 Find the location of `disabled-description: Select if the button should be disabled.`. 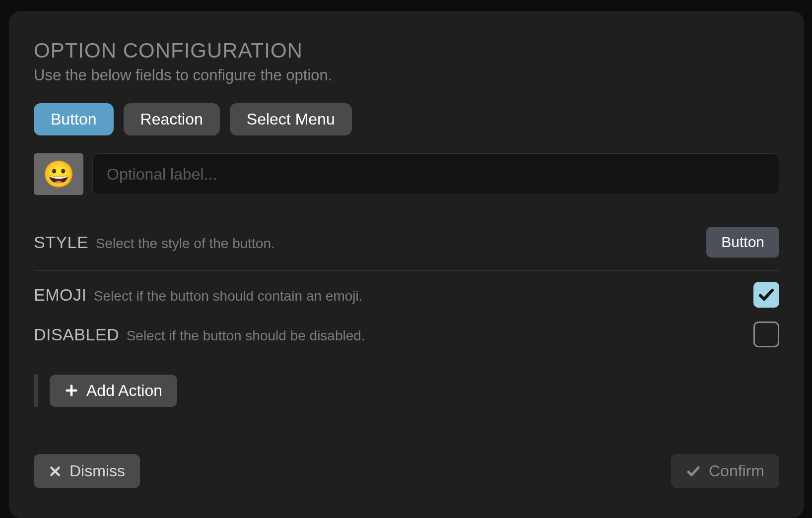

disabled-description: Select if the button should be disabled. is located at coordinates (246, 335).